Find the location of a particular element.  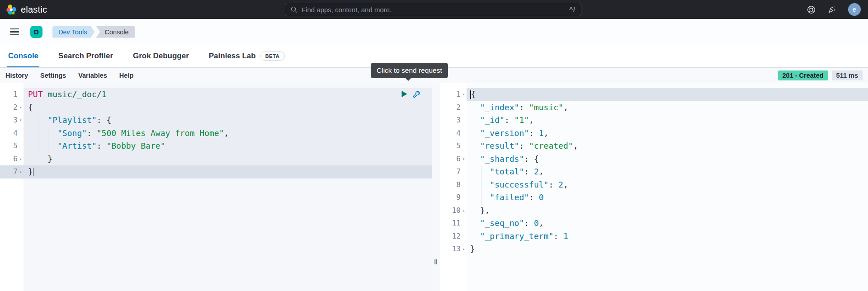

code-line: "Song": "500 Miles Away from Home", is located at coordinates (228, 134).